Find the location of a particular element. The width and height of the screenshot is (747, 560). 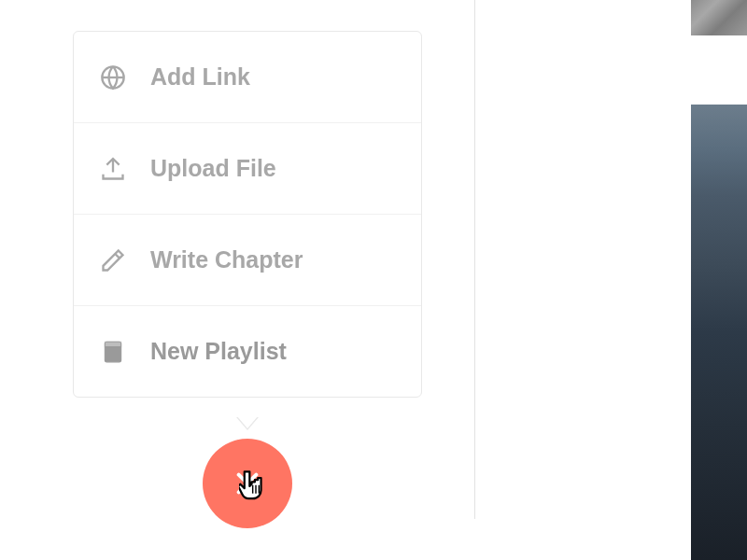

column-divider is located at coordinates (474, 259).